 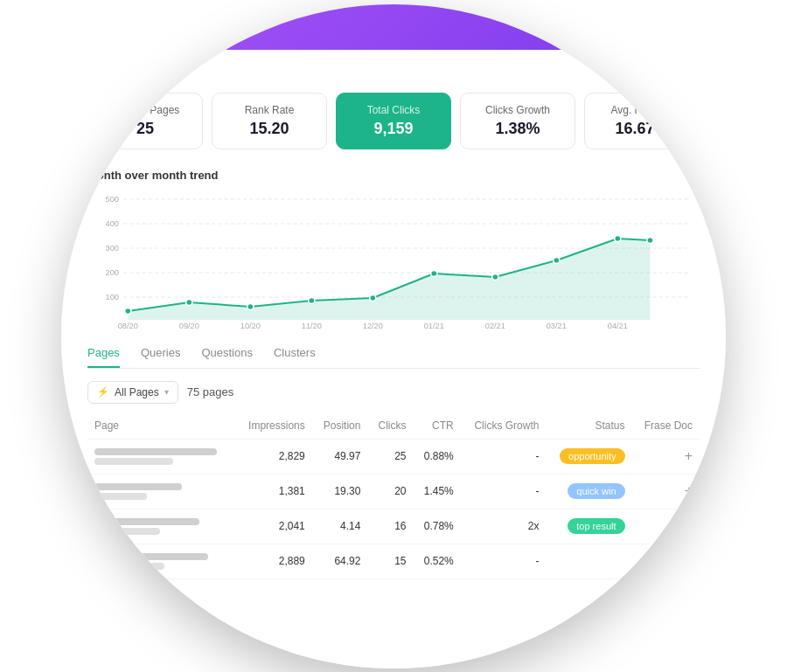 What do you see at coordinates (504, 526) in the screenshot?
I see `cell-clicks_growth: 2x` at bounding box center [504, 526].